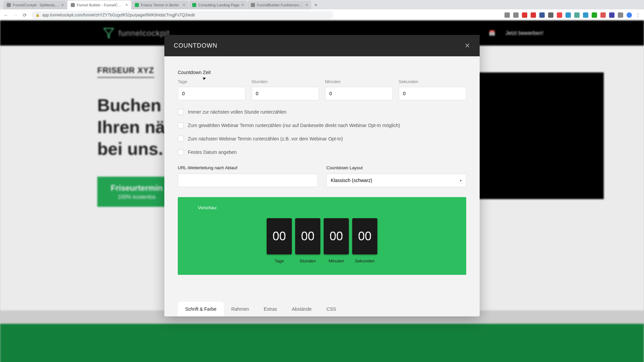 The width and height of the screenshot is (644, 362). I want to click on modal-title: COUNTDOWN, so click(196, 46).